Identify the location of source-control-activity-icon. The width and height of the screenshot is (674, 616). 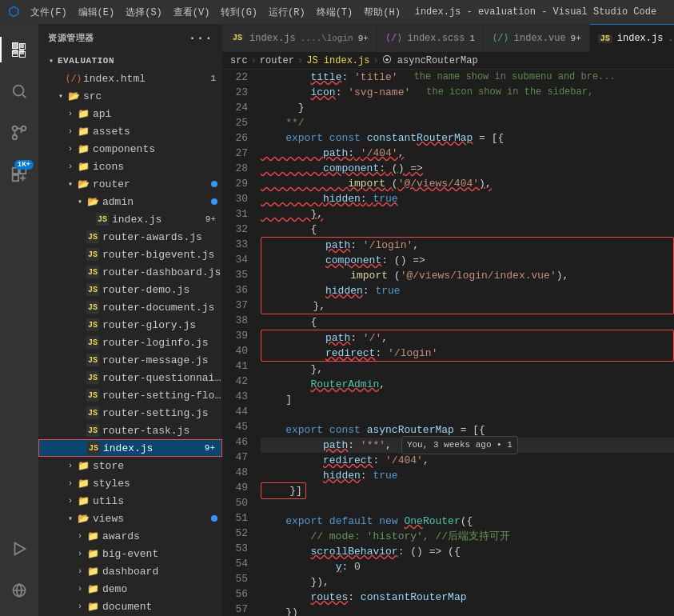
(19, 133).